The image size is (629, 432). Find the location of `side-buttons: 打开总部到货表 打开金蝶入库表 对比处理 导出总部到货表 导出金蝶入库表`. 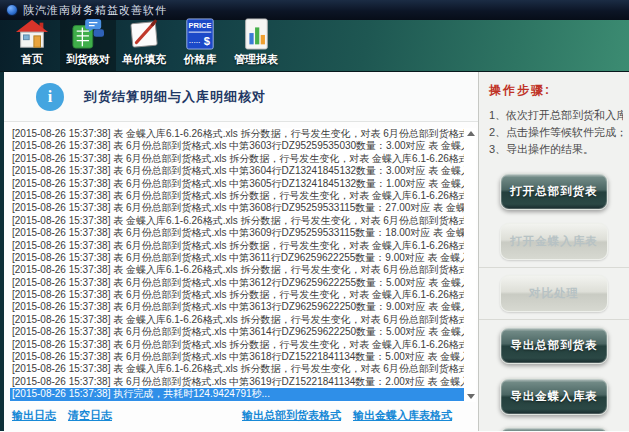

side-buttons: 打开总部到货表 打开金蝶入库表 对比处理 导出总部到货表 导出金蝶入库表 is located at coordinates (554, 300).